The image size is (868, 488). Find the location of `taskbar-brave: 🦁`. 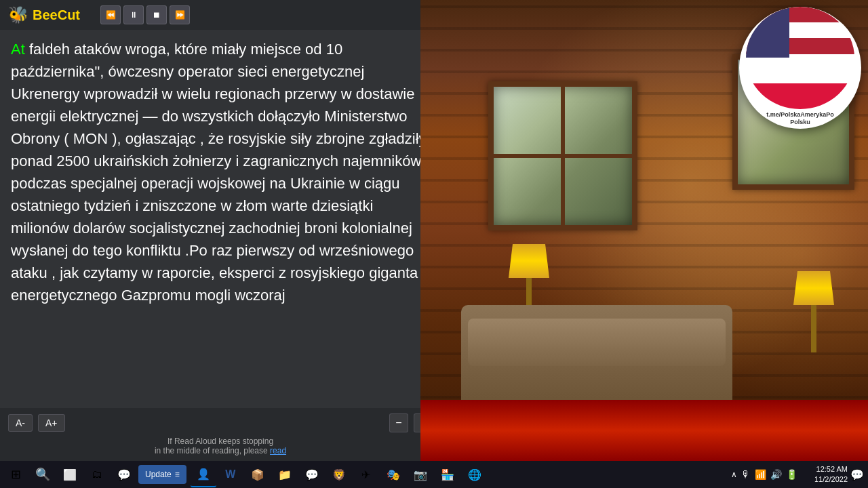

taskbar-brave: 🦁 is located at coordinates (339, 474).